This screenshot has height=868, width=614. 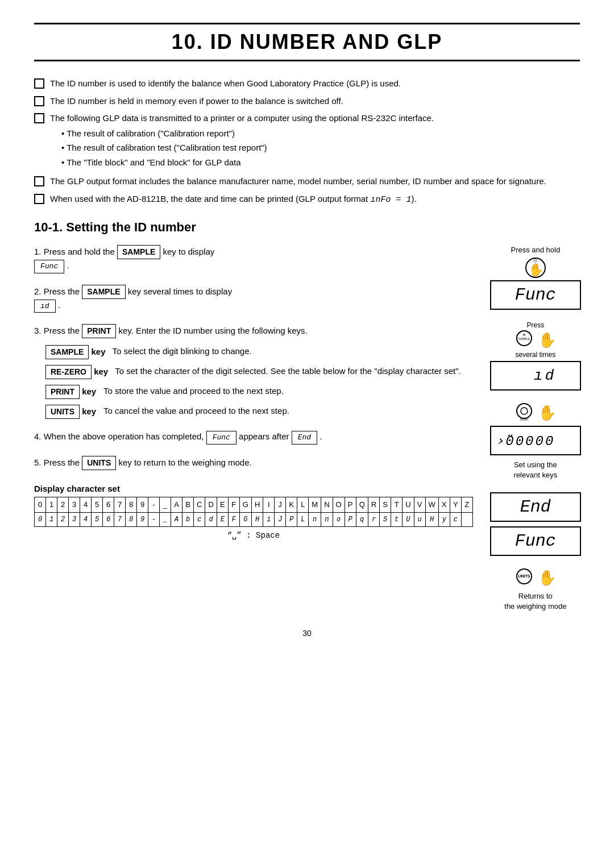 I want to click on key-desc-rezero: To set the character of the digit select…, so click(x=294, y=372).